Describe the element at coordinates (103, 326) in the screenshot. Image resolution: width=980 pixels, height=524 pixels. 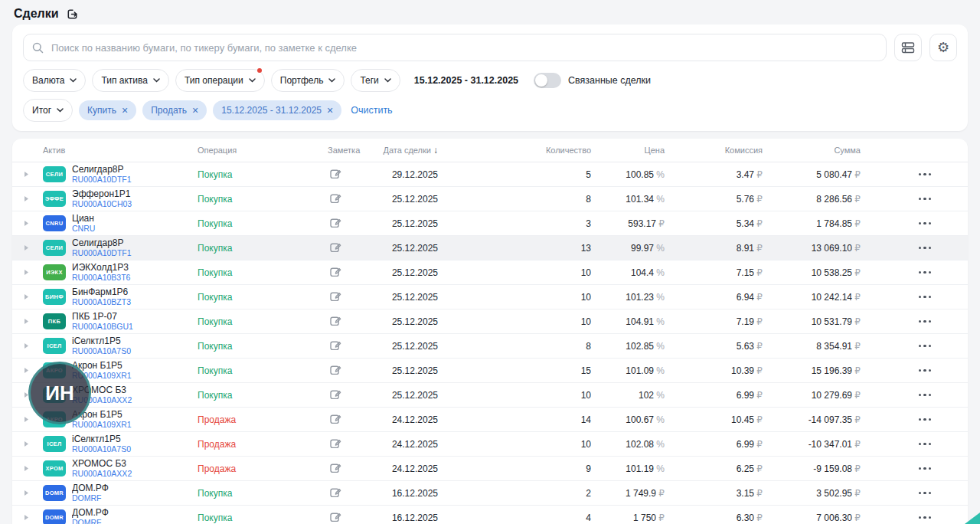
I see `asset-code-link: RU000A10BGU1` at that location.